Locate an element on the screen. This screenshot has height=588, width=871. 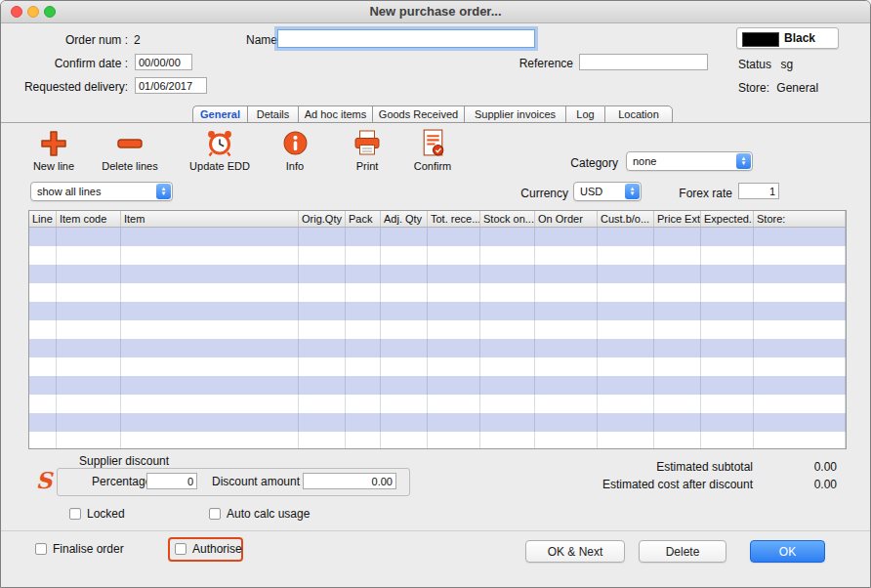
percentage-label: Percentage is located at coordinates (121, 482).